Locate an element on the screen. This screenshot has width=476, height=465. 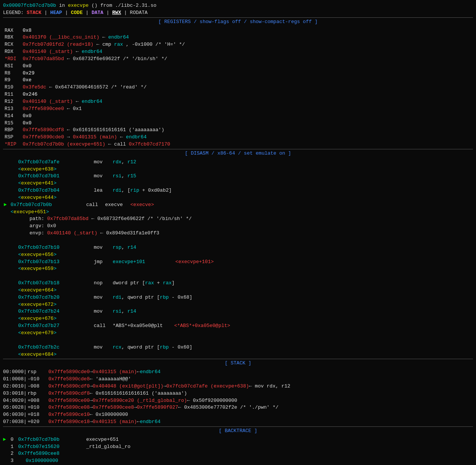
disasm-arg-path: path: 0x7fcb07da85bd ← 0x68732f6e69622f … is located at coordinates (238, 219).